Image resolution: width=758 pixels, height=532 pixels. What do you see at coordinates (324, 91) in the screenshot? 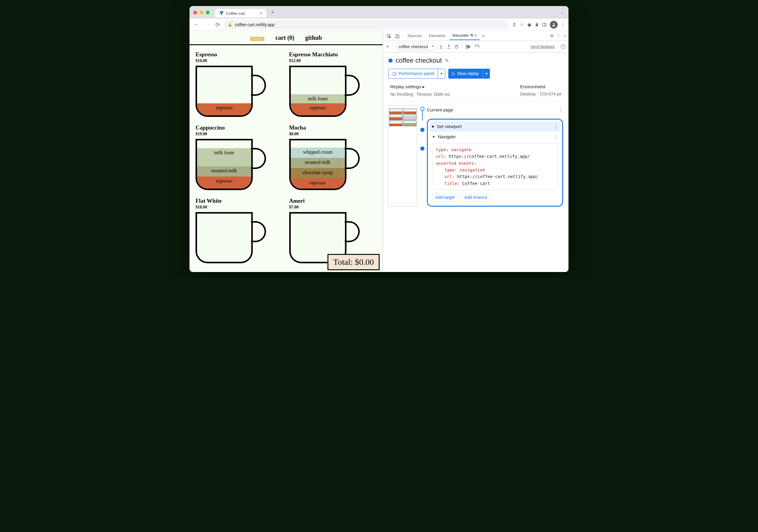
I see `coffee-cup-icon: milk foamespresso` at bounding box center [324, 91].